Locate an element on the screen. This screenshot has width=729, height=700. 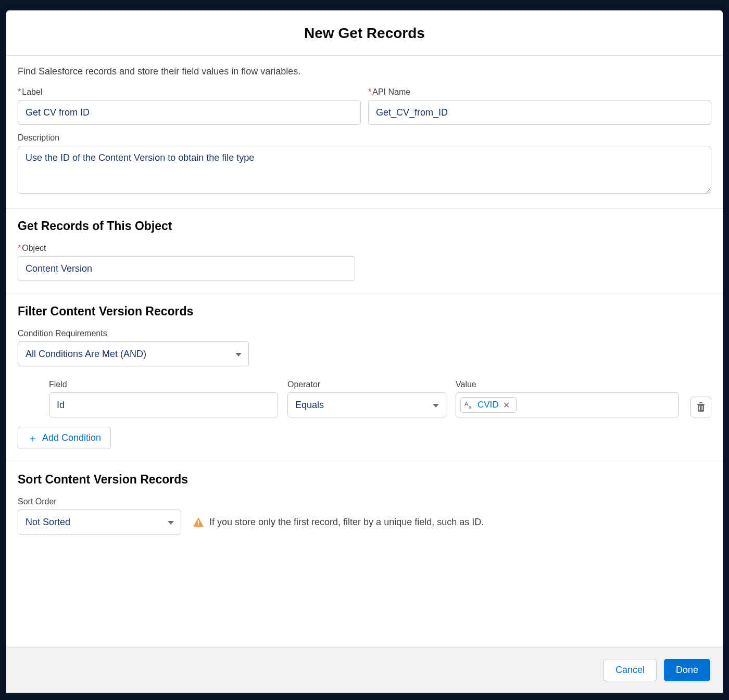
object-combobox-wrap is located at coordinates (186, 269).